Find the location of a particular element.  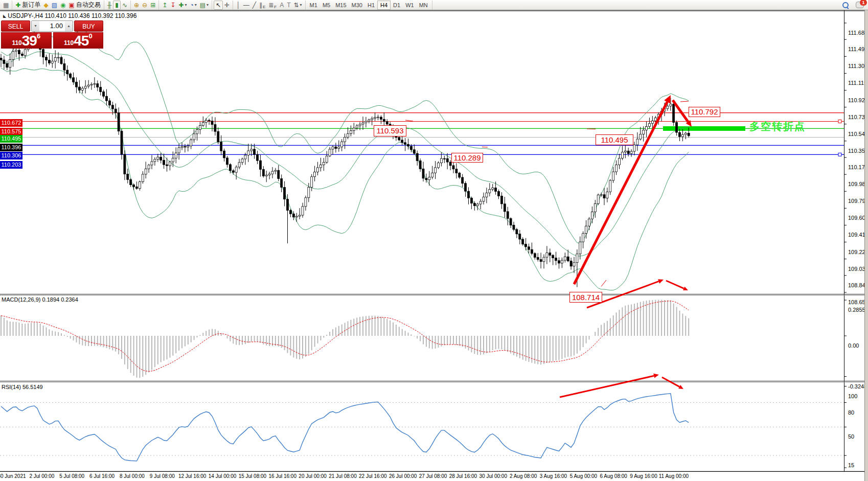

price-annotation-110.792: 110.792 is located at coordinates (704, 112).